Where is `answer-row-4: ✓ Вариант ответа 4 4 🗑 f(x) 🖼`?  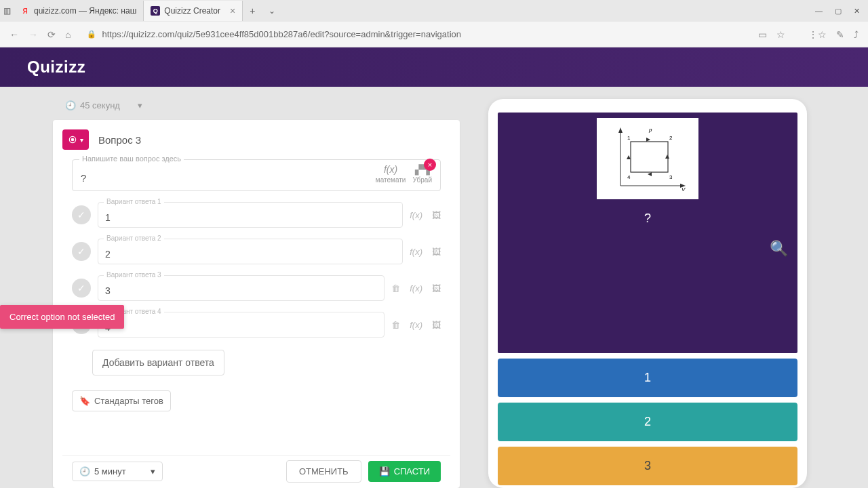
answer-row-4: ✓ Вариант ответа 4 4 🗑 f(x) 🖼 is located at coordinates (256, 325).